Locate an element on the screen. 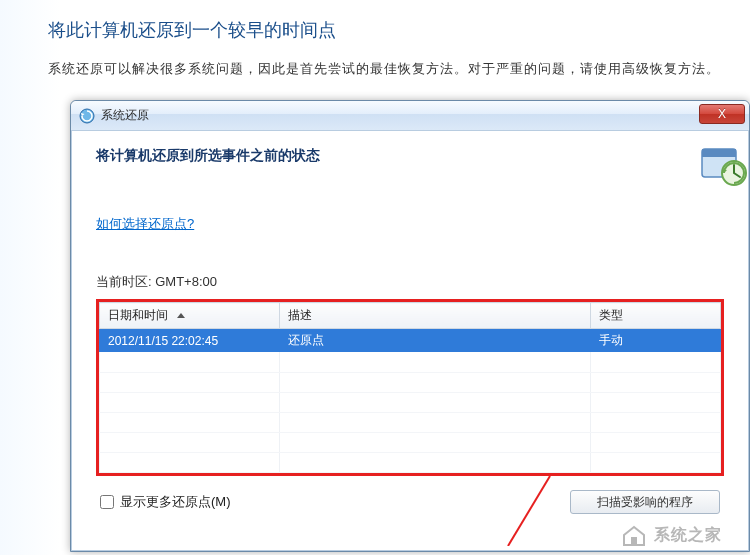  titlebar: 系统还原 X is located at coordinates (410, 116).